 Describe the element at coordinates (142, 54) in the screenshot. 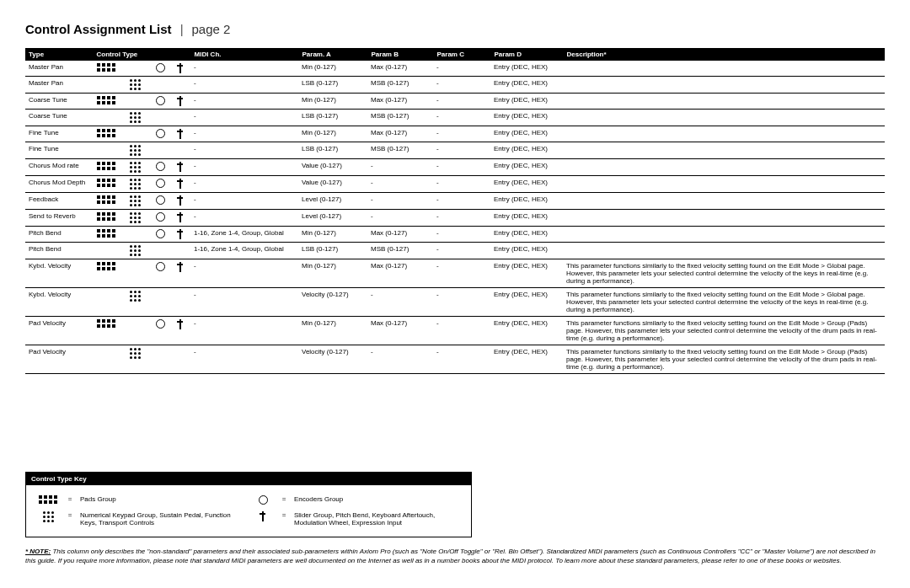

I see `col-control-type: Control Type` at that location.